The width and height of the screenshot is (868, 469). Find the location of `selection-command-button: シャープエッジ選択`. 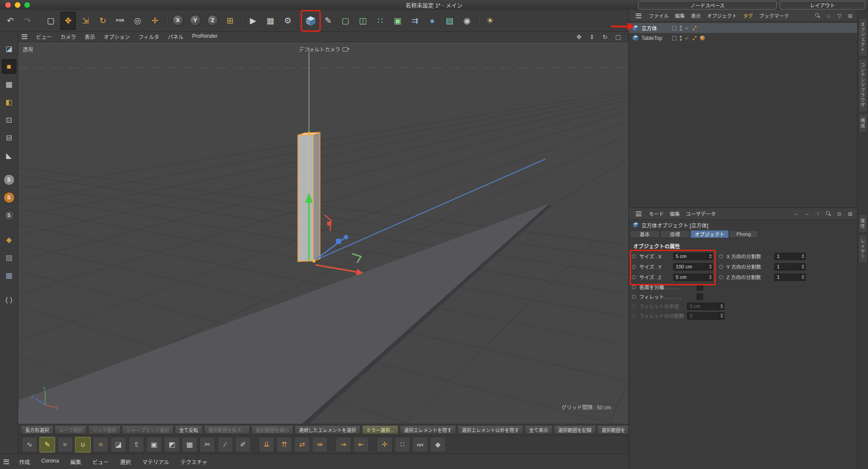

selection-command-button: シャープエッジ選択 is located at coordinates (148, 430).